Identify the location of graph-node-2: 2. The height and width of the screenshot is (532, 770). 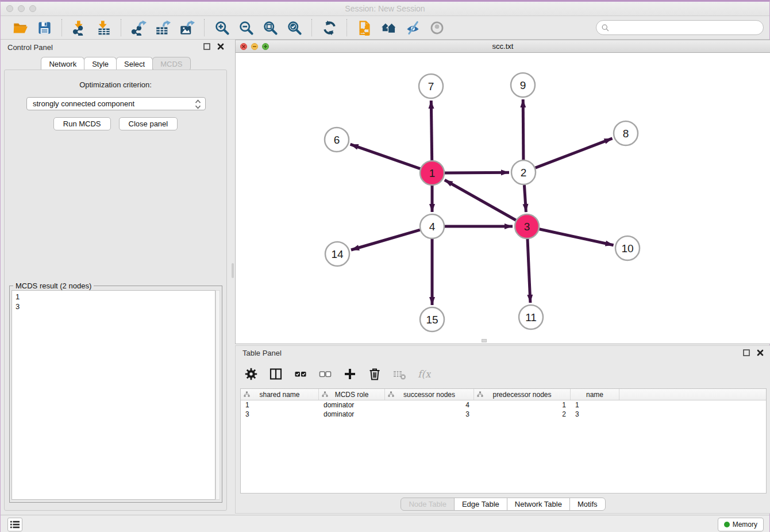
(523, 172).